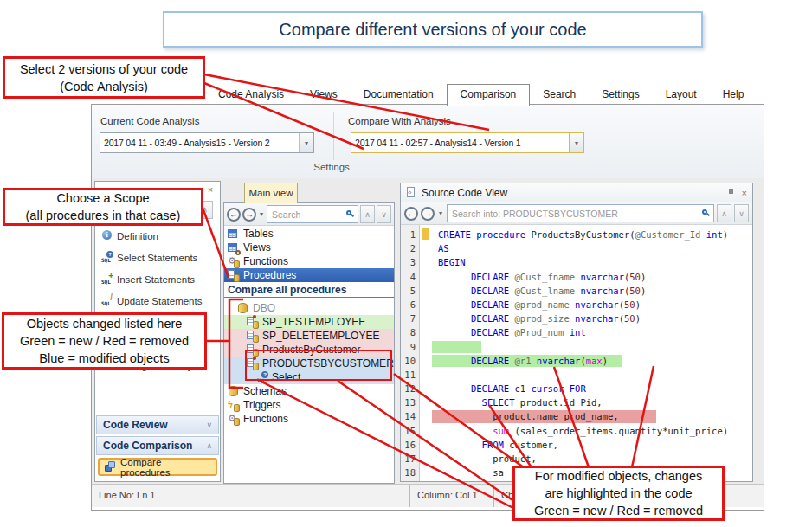 This screenshot has width=812, height=527. Describe the element at coordinates (313, 322) in the screenshot. I see `tree-item-label: SP_TESTEMPLOYEE` at that location.